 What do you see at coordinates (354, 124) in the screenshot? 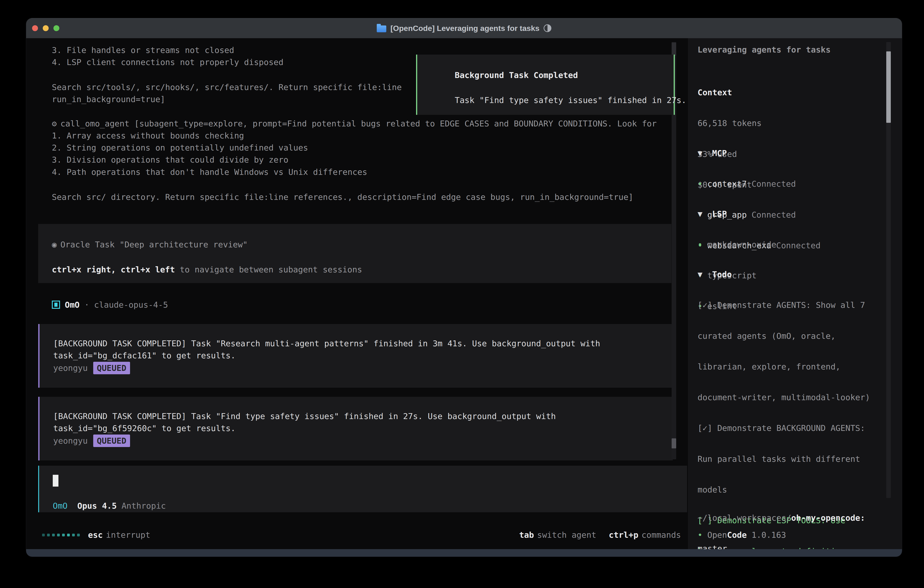
I see `tool-call-header: ⚙call_omo_agent [subagent_type=explore, …` at bounding box center [354, 124].